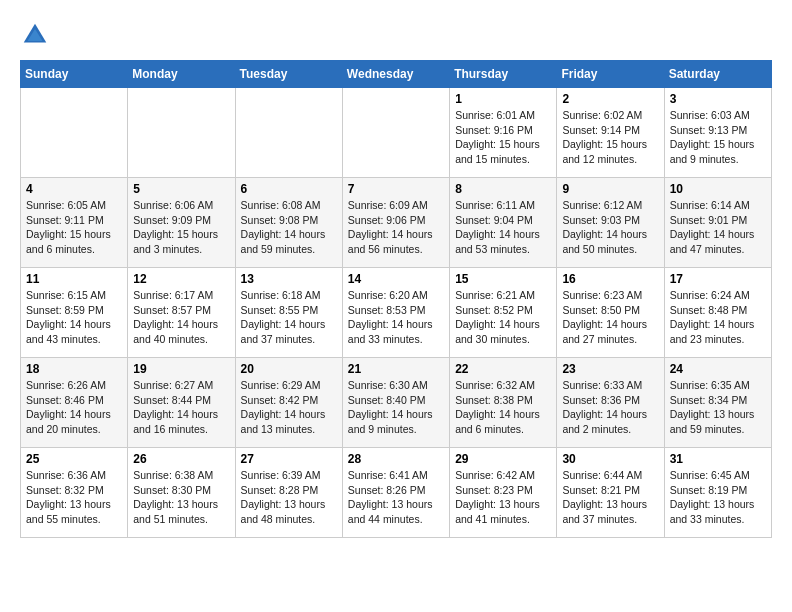 This screenshot has width=792, height=612. Describe the element at coordinates (181, 318) in the screenshot. I see `day-info: Sunrise: 6:17 AM Sunset: 8:57 PM Dayligh…` at that location.